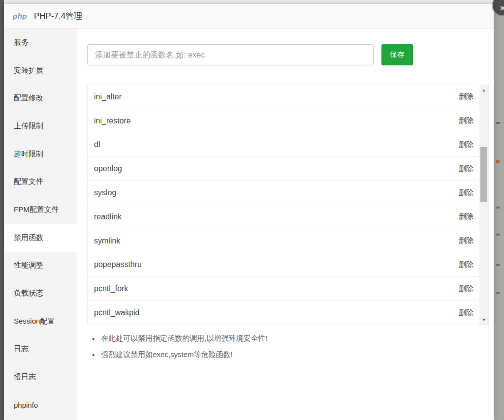 The width and height of the screenshot is (504, 420). Describe the element at coordinates (21, 349) in the screenshot. I see `sidebar-item-label: 日志` at that location.